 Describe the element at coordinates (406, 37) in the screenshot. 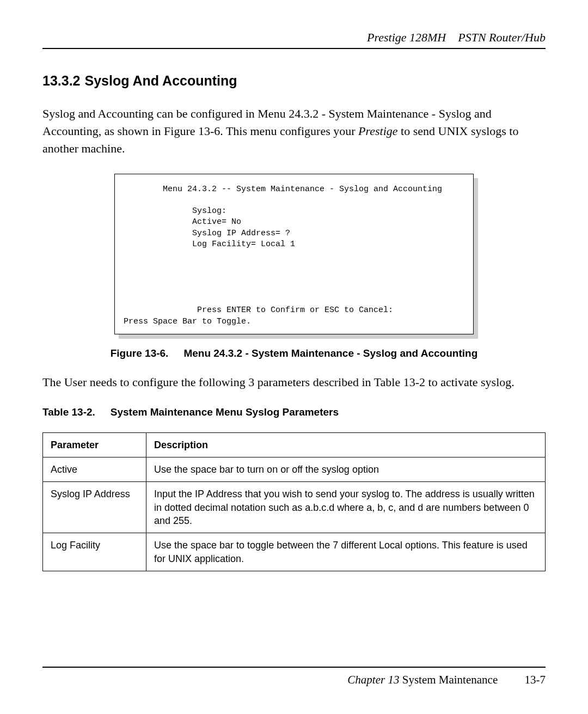

I see `product-name: Prestige 128MH` at that location.